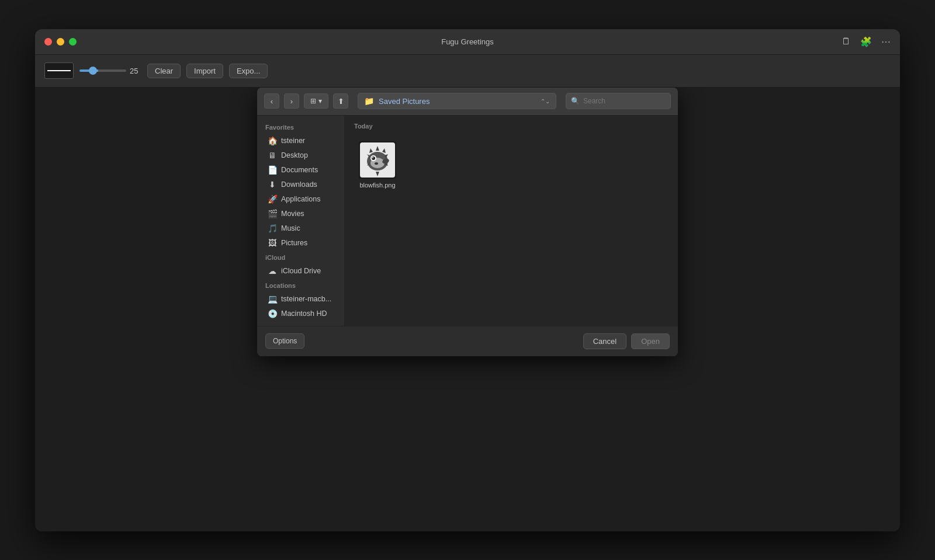  Describe the element at coordinates (272, 243) in the screenshot. I see `pictures-icon: 🖼` at that location.